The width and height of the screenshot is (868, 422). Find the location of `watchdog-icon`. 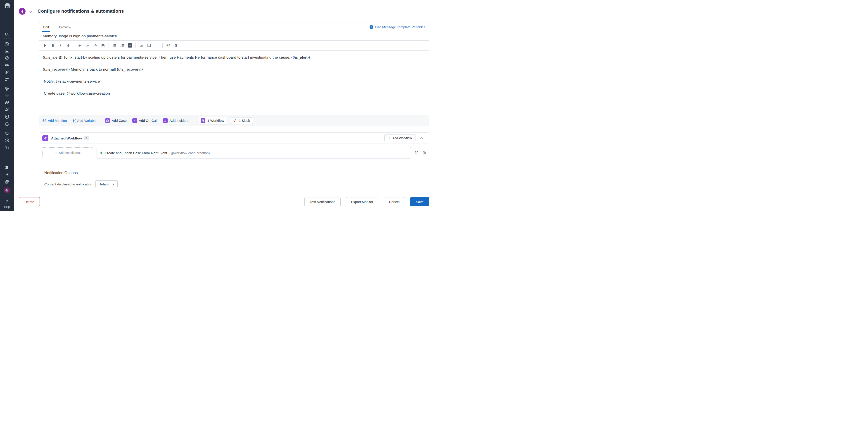

watchdog-icon is located at coordinates (7, 65).